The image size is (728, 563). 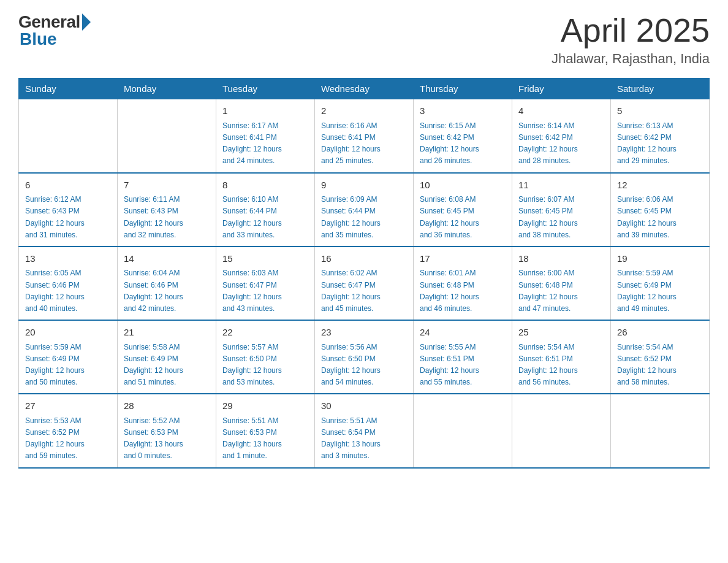 I want to click on day-number: 21, so click(x=167, y=332).